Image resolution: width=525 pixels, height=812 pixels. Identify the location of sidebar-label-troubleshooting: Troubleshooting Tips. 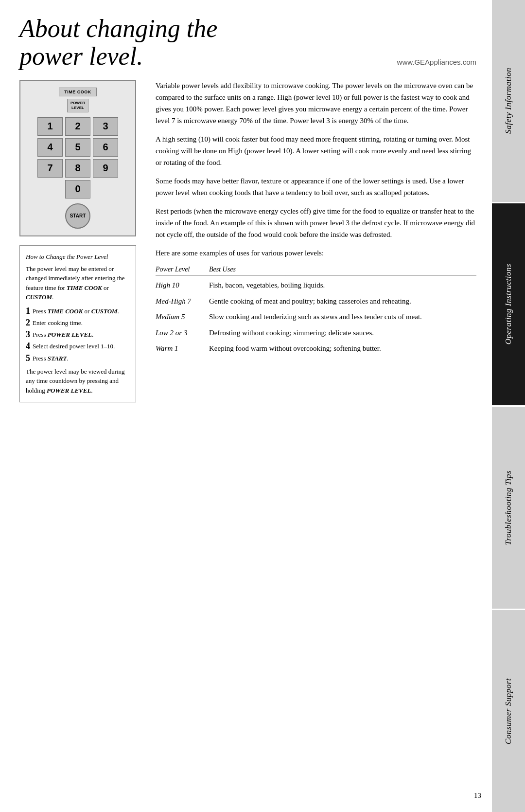
(508, 508).